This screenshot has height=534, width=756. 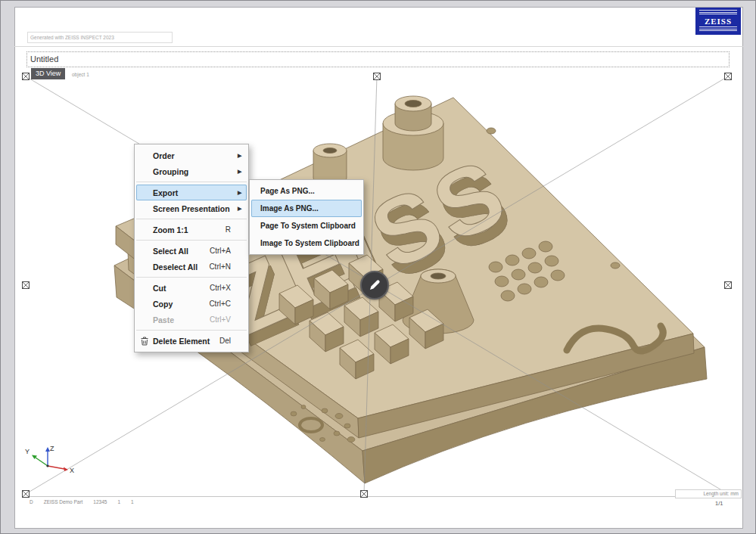 What do you see at coordinates (220, 251) in the screenshot?
I see `menu-item-shortcut: Ctrl+A` at bounding box center [220, 251].